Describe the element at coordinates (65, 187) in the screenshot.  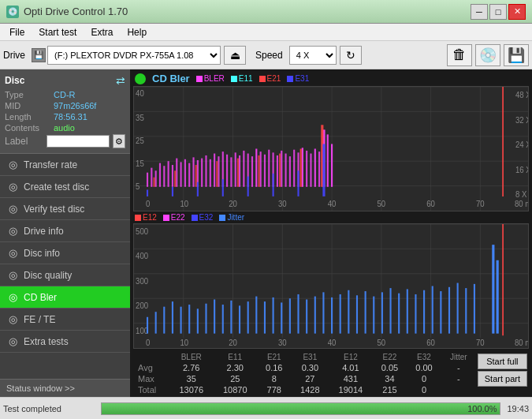
I see `sidebar-item-create-test-disc: ◎ Create test disc` at that location.